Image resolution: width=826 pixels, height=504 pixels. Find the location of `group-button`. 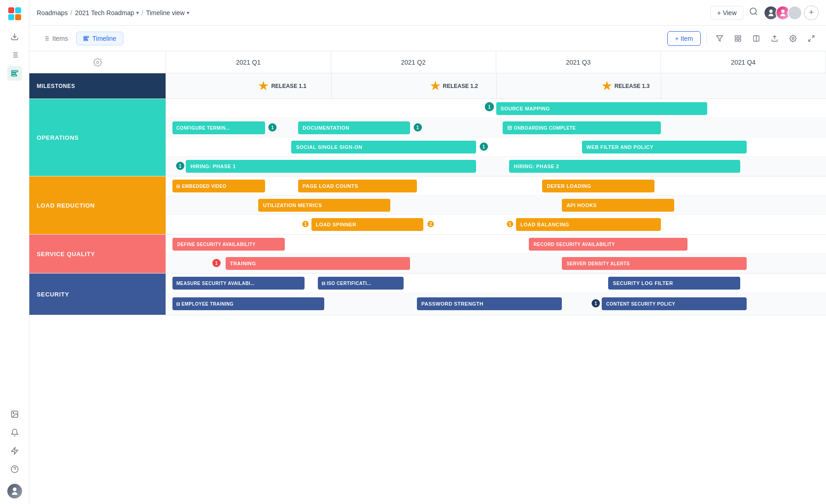

group-button is located at coordinates (738, 38).